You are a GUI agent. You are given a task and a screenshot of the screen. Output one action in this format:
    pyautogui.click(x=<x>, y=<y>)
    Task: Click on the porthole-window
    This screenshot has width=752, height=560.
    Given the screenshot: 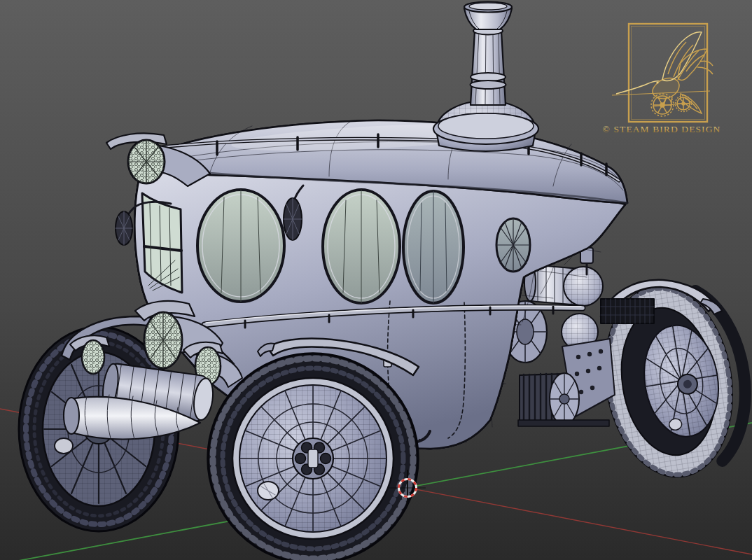 What is the action you would take?
    pyautogui.click(x=513, y=245)
    